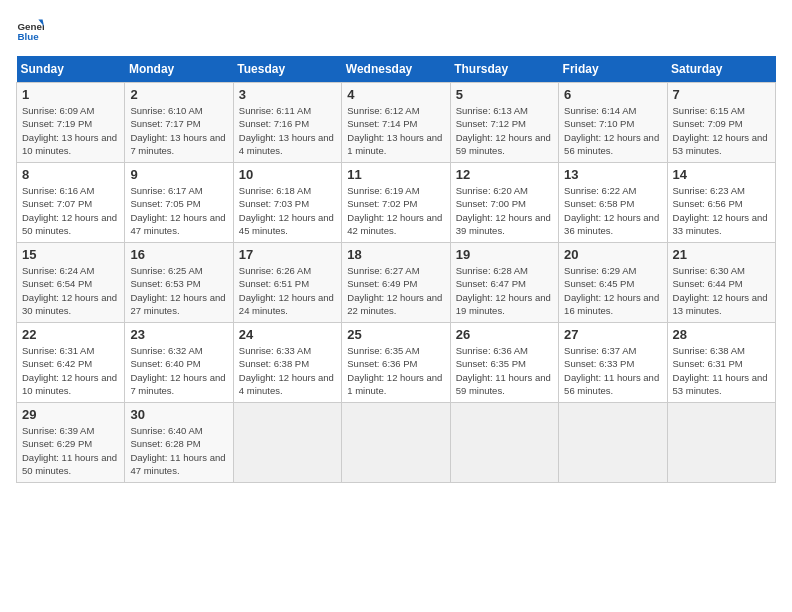 The image size is (792, 612). What do you see at coordinates (178, 174) in the screenshot?
I see `day-number: 9` at bounding box center [178, 174].